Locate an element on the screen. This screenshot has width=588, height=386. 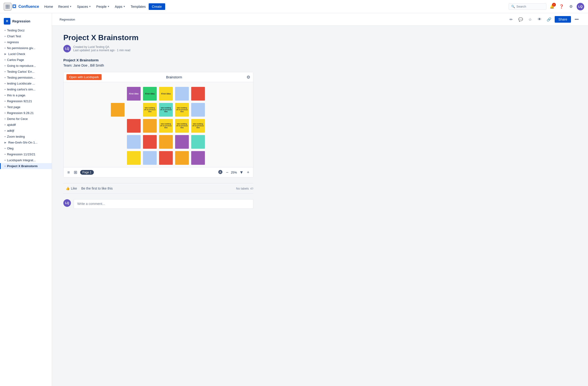
sidebar-item-regression-11-15-21: ● Regression 11/15/21 is located at coordinates (26, 154).